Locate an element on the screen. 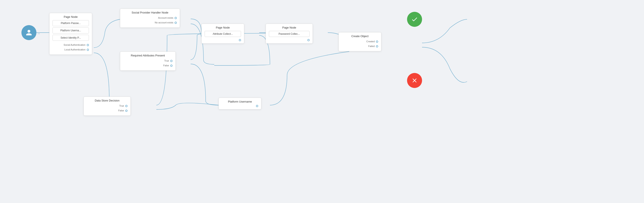 Image resolution: width=644 pixels, height=203 pixels. rap-title: Required Attributes Present is located at coordinates (148, 56).